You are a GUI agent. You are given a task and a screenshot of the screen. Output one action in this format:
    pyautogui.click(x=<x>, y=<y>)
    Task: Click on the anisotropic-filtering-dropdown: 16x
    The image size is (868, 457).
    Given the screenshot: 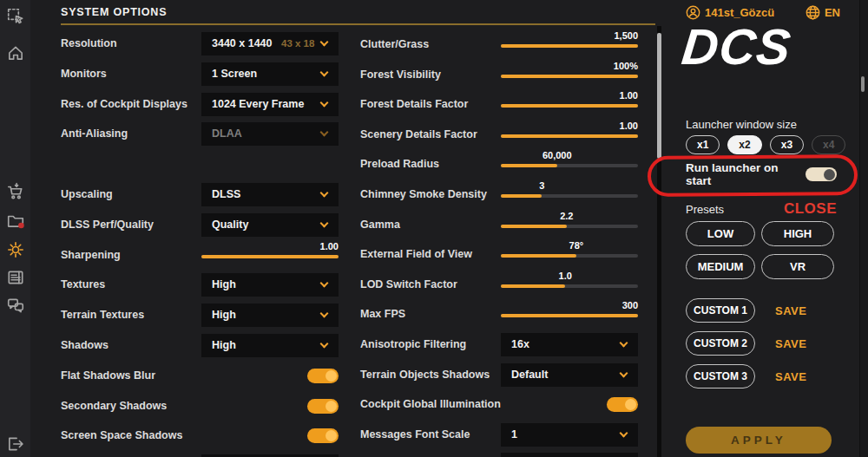 What is the action you would take?
    pyautogui.click(x=569, y=345)
    